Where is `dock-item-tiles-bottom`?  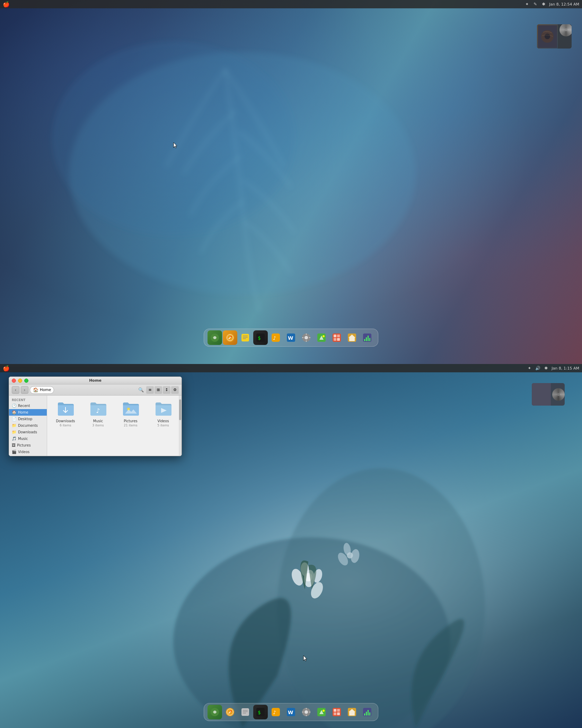 dock-item-tiles-bottom is located at coordinates (337, 712).